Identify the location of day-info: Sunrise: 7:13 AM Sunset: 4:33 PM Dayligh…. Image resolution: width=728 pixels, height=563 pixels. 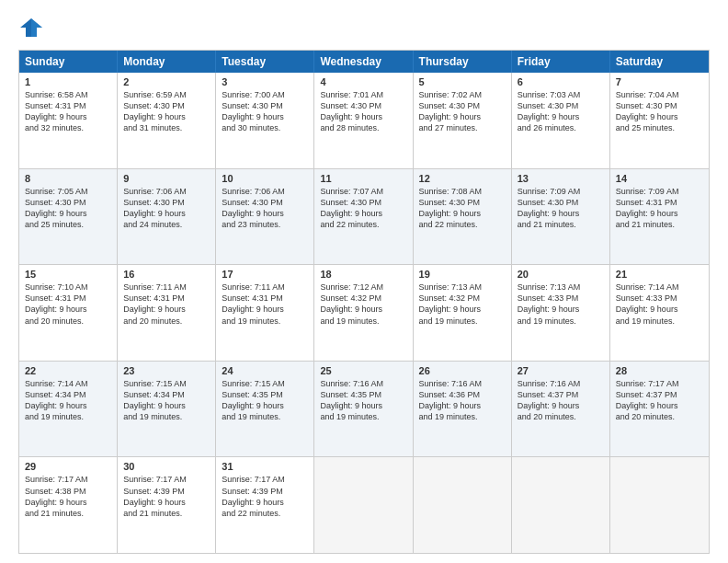
(561, 304).